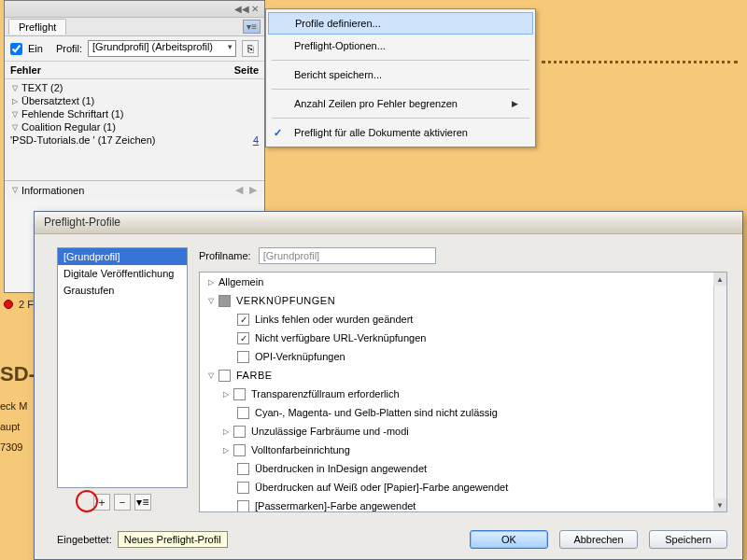 This screenshot has width=747, height=560. I want to click on info-section-header: ▽ Informationen ◀ ▶, so click(134, 189).